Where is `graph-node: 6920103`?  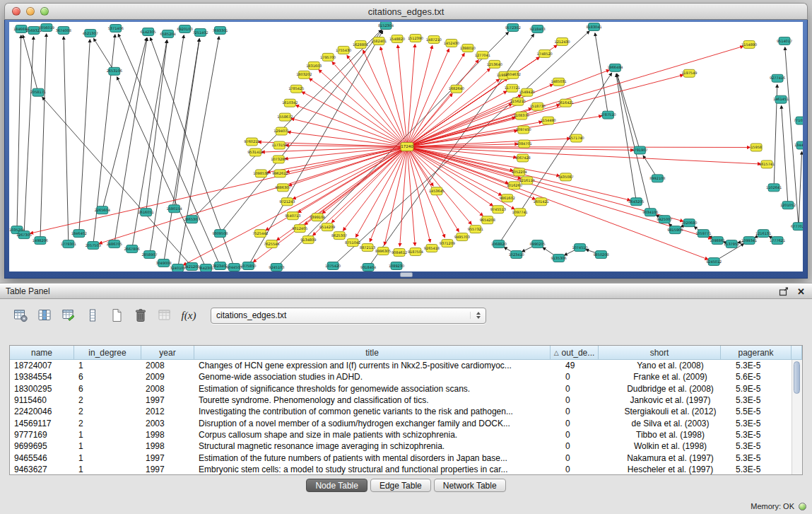 graph-node: 6920103 is located at coordinates (184, 28).